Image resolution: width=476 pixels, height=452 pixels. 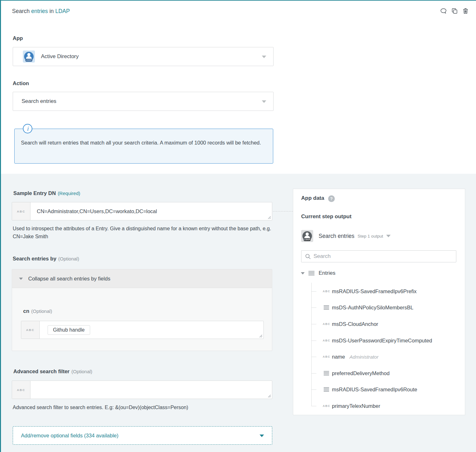 I want to click on search-entries-by-label: Search entries by(Optional), so click(x=46, y=259).